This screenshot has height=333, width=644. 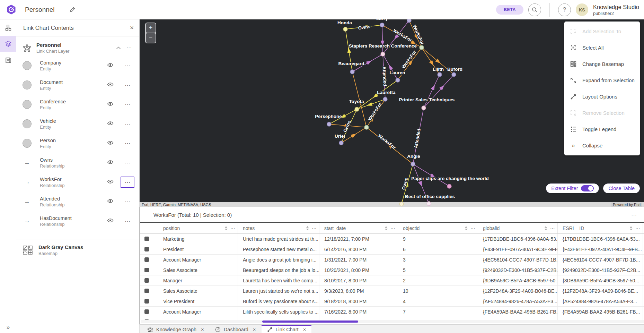 I want to click on rail-item-hierarchy, so click(x=8, y=28).